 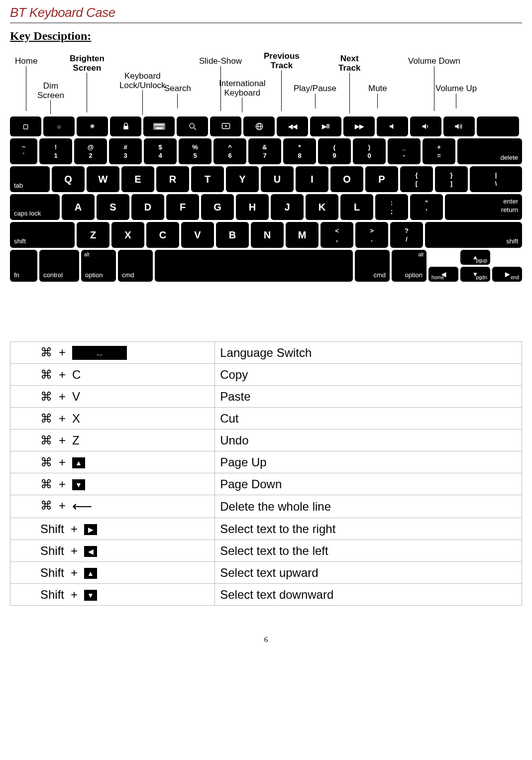 I want to click on key-6: ^6, so click(x=230, y=151).